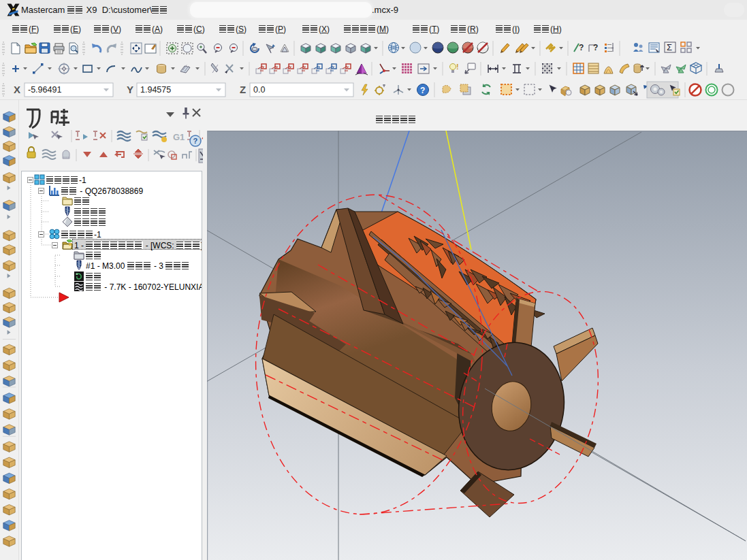  I want to click on svg-text: Z, so click(242, 90).